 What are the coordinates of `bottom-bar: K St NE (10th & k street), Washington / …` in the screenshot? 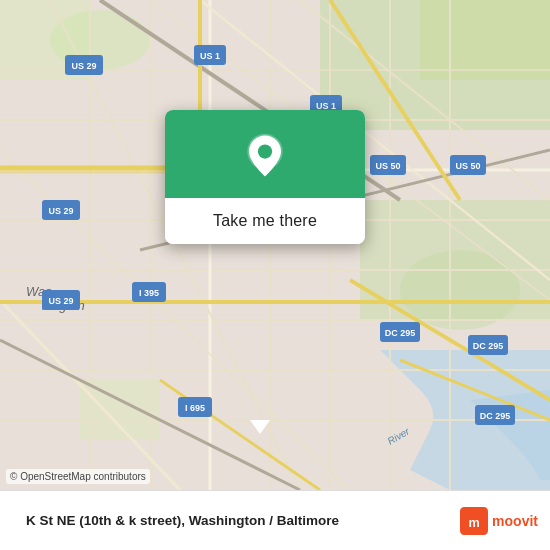 It's located at (275, 520).